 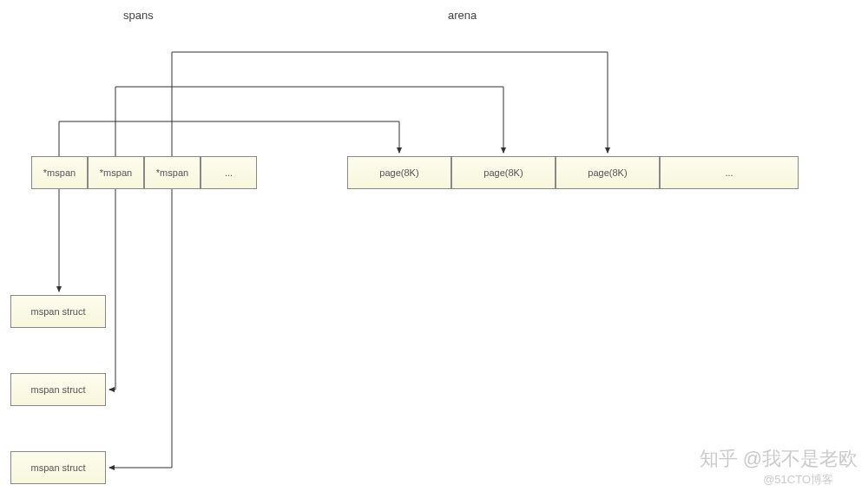 I want to click on spans-heading: spans, so click(x=139, y=16).